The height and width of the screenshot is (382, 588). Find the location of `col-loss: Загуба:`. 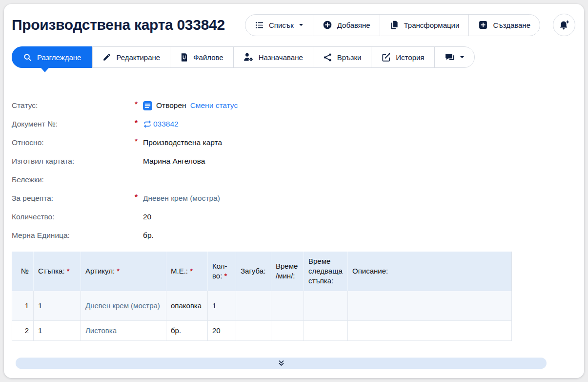

col-loss: Загуба: is located at coordinates (254, 271).